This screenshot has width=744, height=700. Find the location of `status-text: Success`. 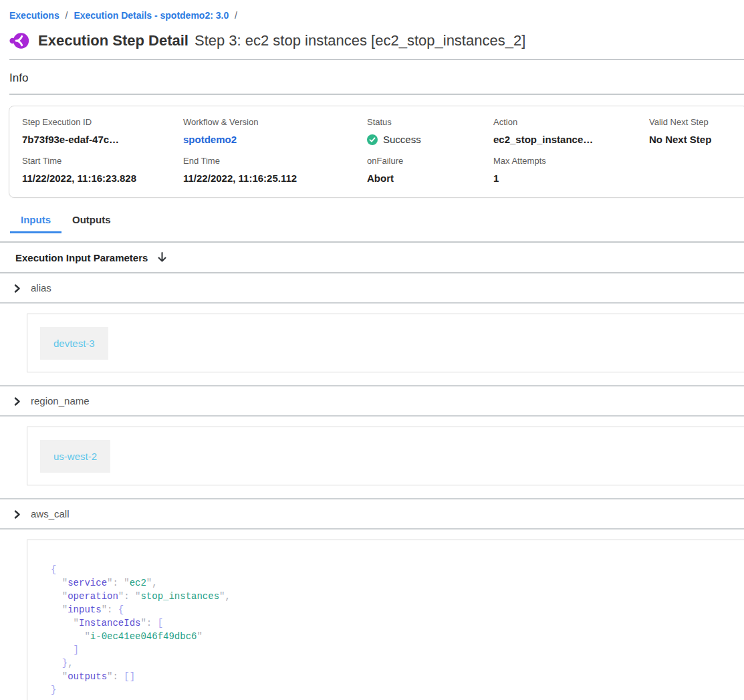

status-text: Success is located at coordinates (402, 139).